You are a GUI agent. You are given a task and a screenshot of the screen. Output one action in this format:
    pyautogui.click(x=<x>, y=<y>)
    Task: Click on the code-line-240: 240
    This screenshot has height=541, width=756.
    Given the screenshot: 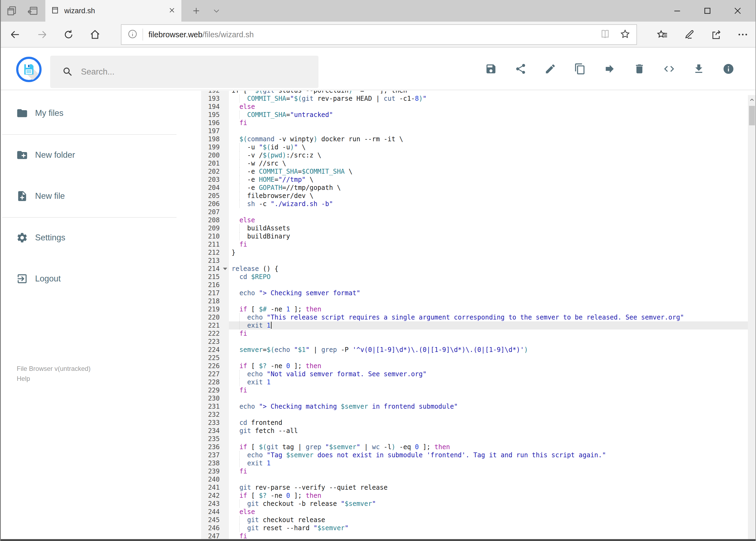 What is the action you would take?
    pyautogui.click(x=475, y=479)
    